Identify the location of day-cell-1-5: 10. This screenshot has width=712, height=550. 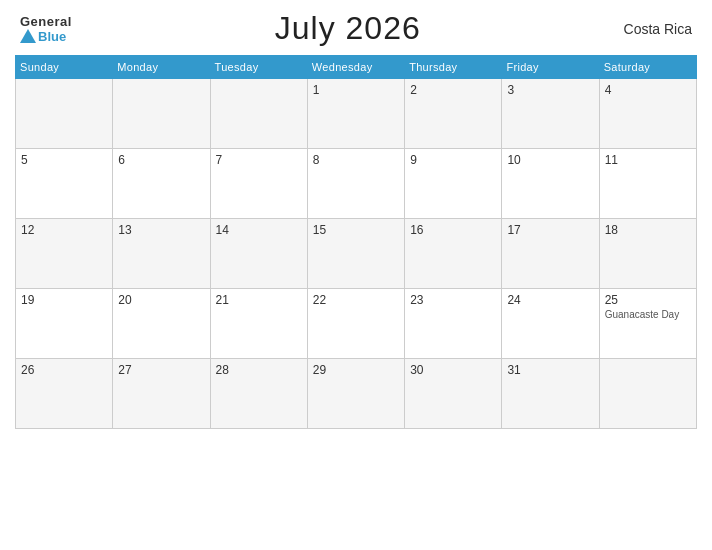
(550, 184).